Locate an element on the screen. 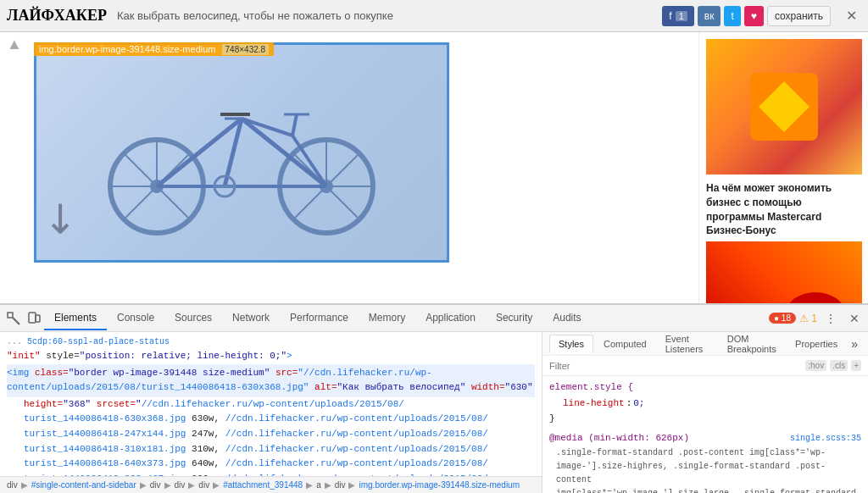  css-selector-line2: image-'].size-highres, .single-format-st… is located at coordinates (709, 474).